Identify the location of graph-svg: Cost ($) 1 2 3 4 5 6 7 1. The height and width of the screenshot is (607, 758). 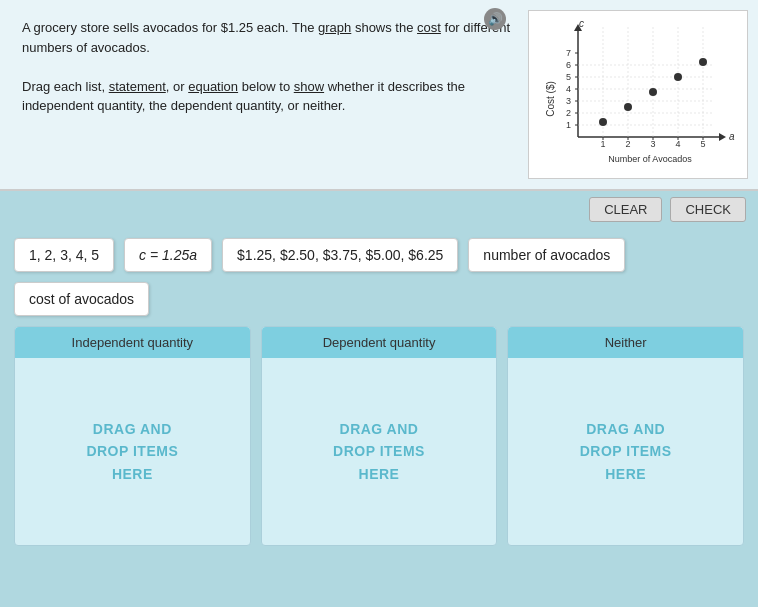
(638, 94).